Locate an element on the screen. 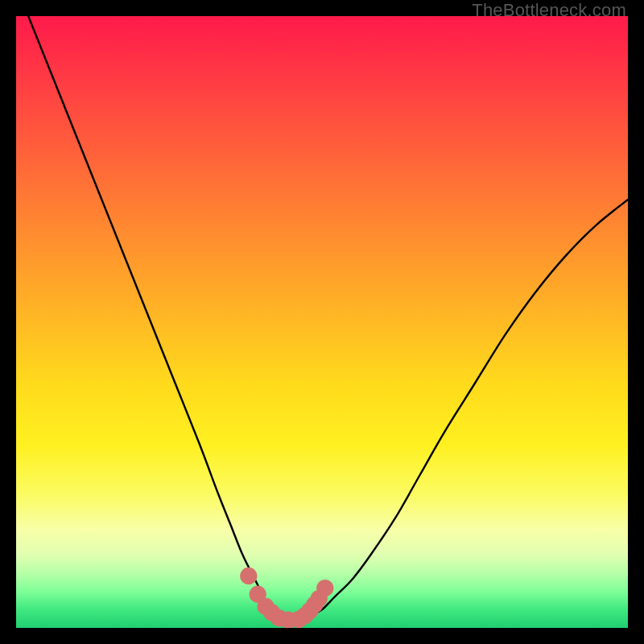 The image size is (644, 644). watermark-text: TheBottleneck.com is located at coordinates (549, 10).